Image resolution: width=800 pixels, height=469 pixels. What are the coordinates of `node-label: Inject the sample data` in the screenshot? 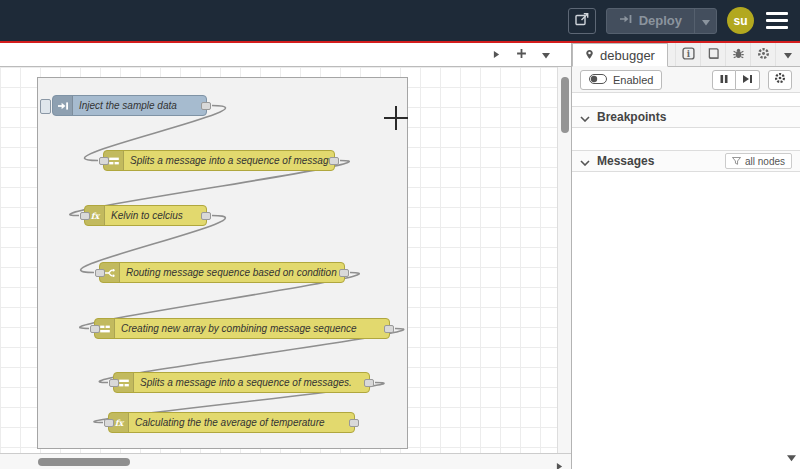 It's located at (140, 106).